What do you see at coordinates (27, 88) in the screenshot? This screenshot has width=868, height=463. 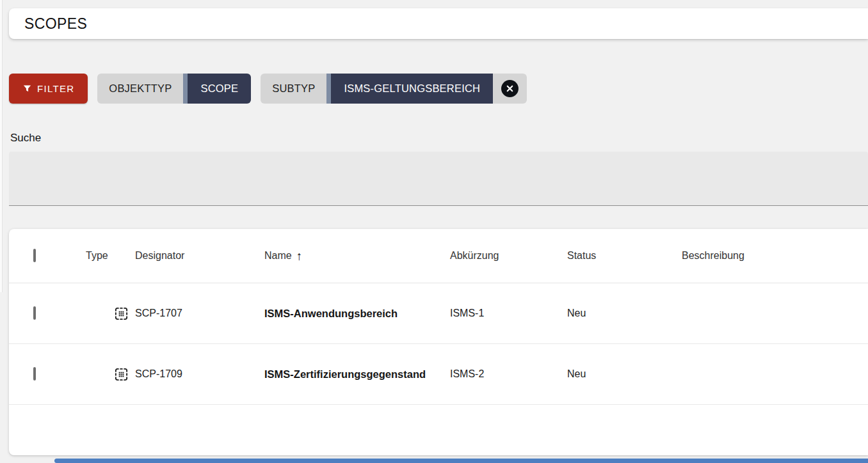 I see `funnel-icon` at bounding box center [27, 88].